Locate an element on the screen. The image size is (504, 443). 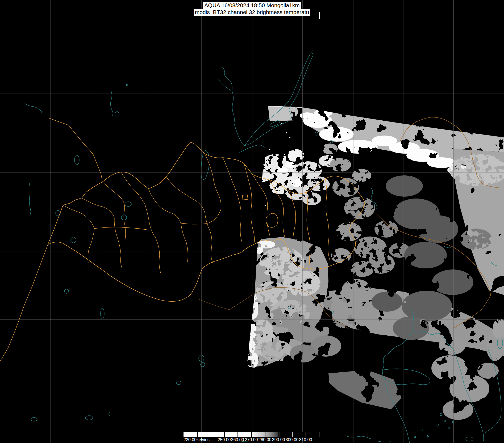
title-line-2: modis_BT32 channel 32 brightness tempera… is located at coordinates (252, 12).